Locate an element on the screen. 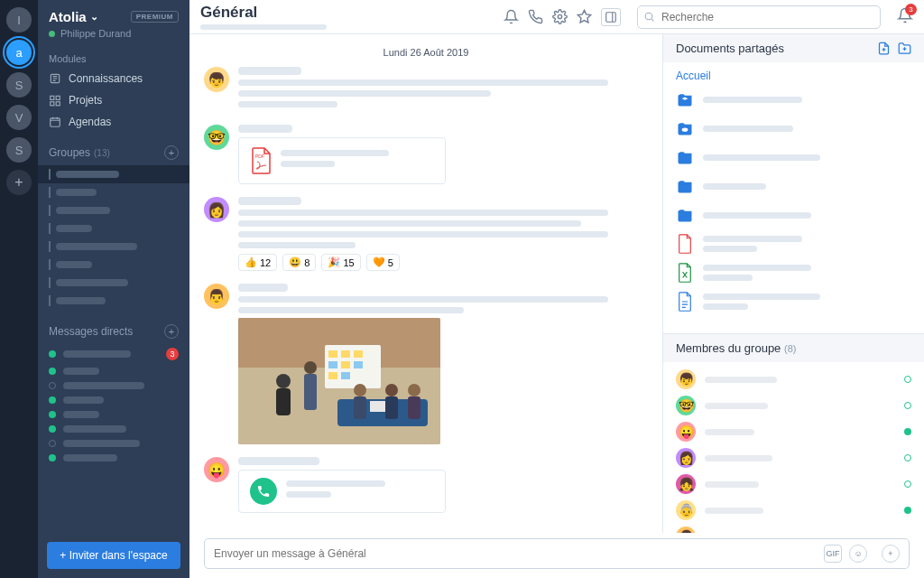 The height and width of the screenshot is (578, 924). current-user: Philippe Durand is located at coordinates (114, 33).